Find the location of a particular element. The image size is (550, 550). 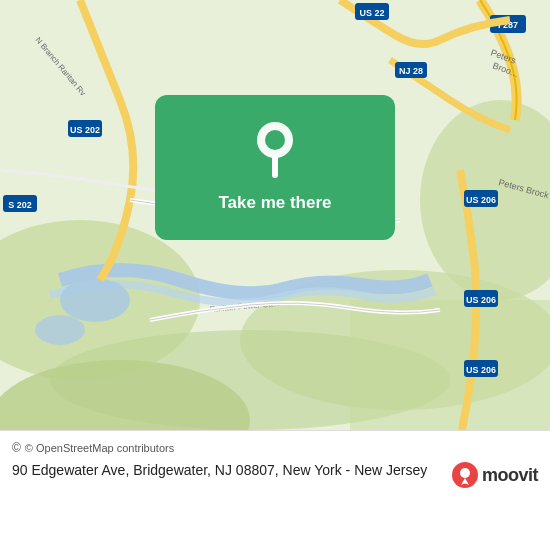

svg-text: US 202 is located at coordinates (85, 130).